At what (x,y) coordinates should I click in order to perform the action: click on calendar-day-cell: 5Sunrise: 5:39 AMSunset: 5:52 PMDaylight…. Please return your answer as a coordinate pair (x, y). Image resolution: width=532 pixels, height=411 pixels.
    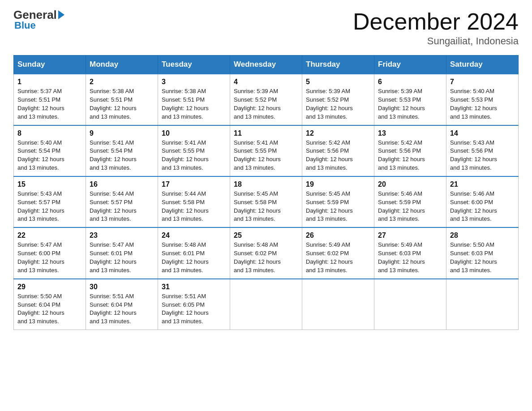
    Looking at the image, I should click on (339, 99).